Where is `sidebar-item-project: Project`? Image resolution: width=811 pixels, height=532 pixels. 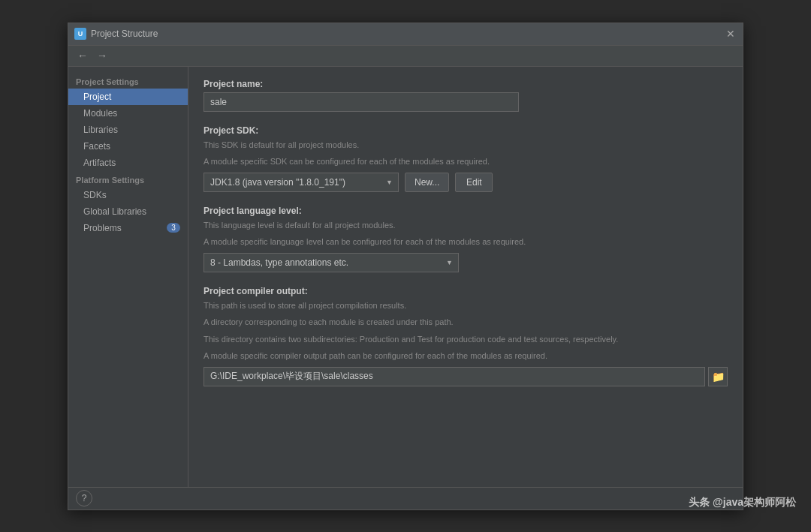
sidebar-item-project: Project is located at coordinates (128, 97).